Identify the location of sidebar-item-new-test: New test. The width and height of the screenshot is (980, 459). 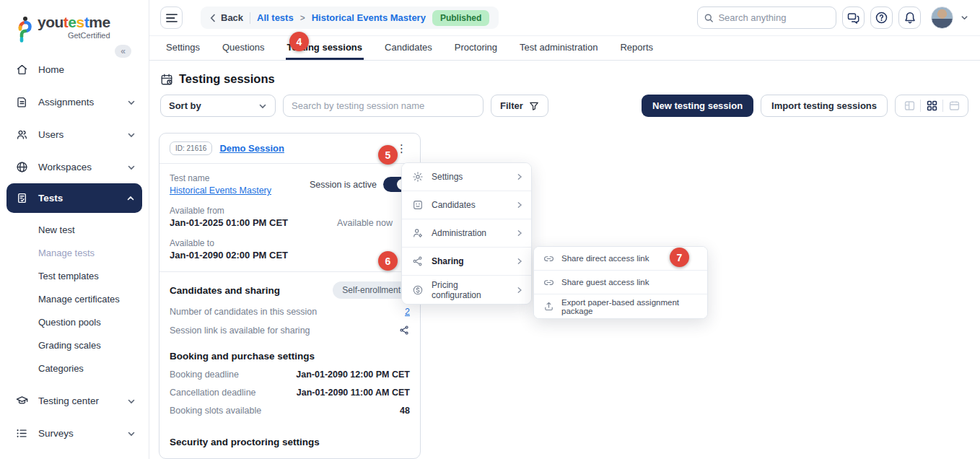
(74, 230).